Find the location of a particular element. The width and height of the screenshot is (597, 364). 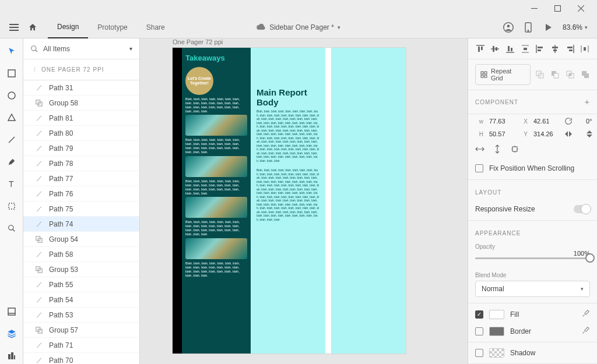

play-icon is located at coordinates (548, 27).